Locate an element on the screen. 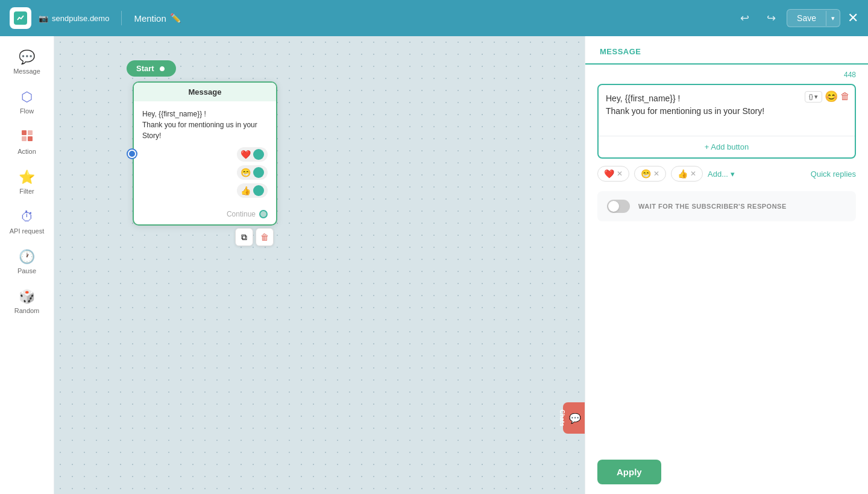 This screenshot has height=494, width=868. message-node-header: Message is located at coordinates (205, 92).